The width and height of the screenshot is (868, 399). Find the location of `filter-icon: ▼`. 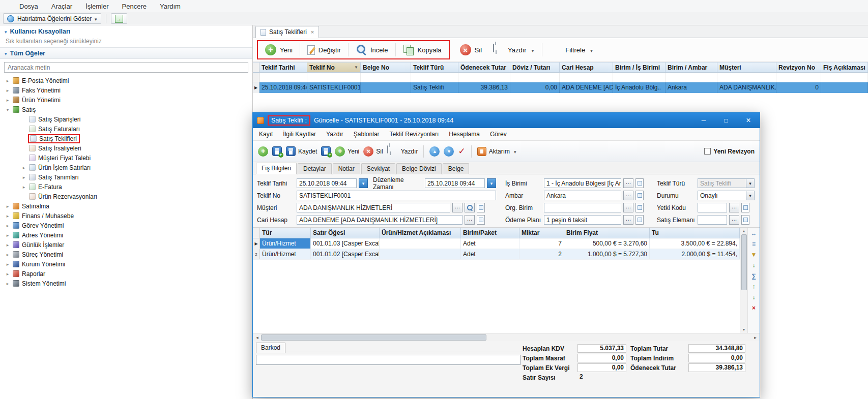

filter-icon: ▼ is located at coordinates (754, 255).